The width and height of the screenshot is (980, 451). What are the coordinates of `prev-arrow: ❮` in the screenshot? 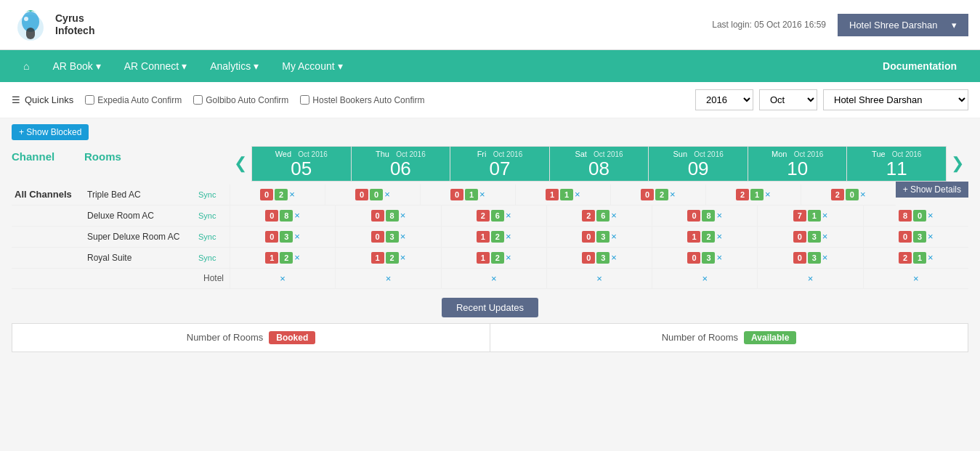 It's located at (240, 164).